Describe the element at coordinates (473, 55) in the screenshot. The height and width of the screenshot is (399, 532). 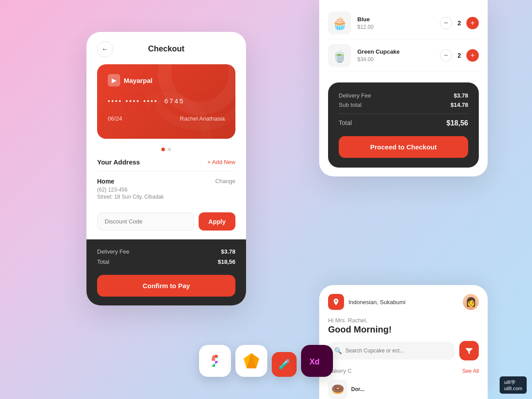
I see `qty-plus-2: +` at that location.